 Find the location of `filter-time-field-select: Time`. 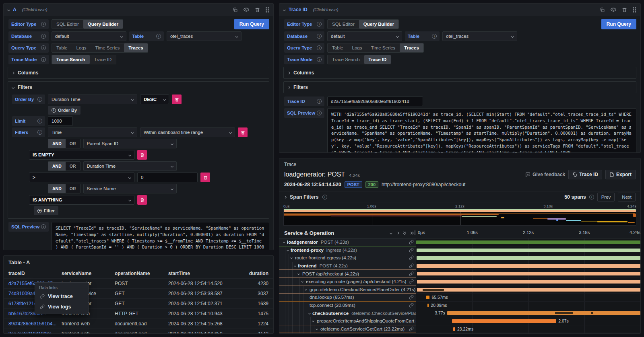

filter-time-field-select: Time is located at coordinates (93, 132).